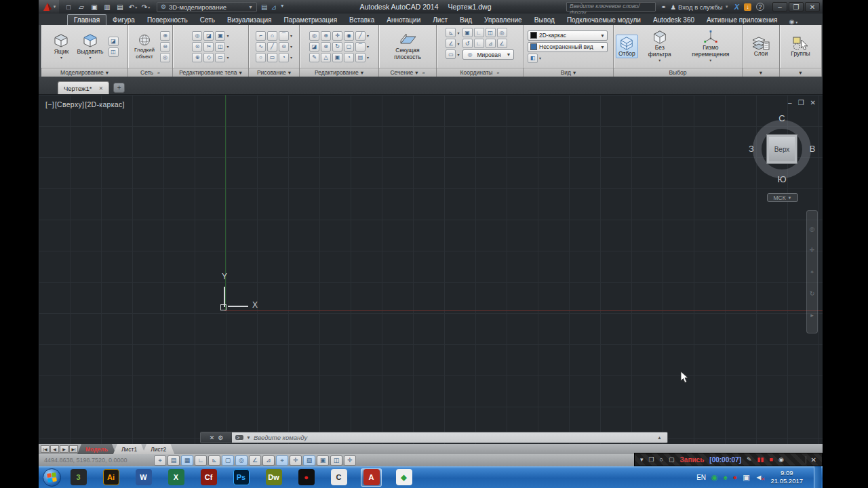  What do you see at coordinates (502, 43) in the screenshot?
I see `ucs-3point-icon: ∠` at bounding box center [502, 43].